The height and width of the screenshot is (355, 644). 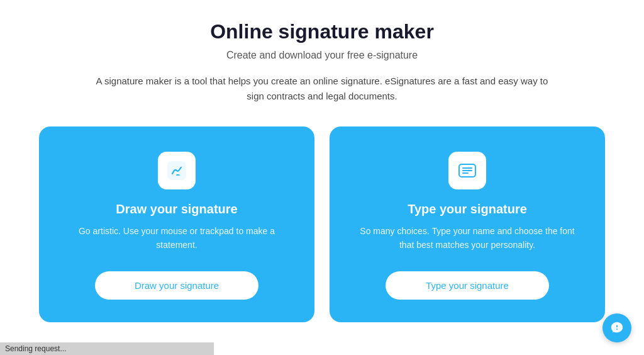 I want to click on type-card-description: So many choices. Type your name and choo…, so click(x=467, y=238).